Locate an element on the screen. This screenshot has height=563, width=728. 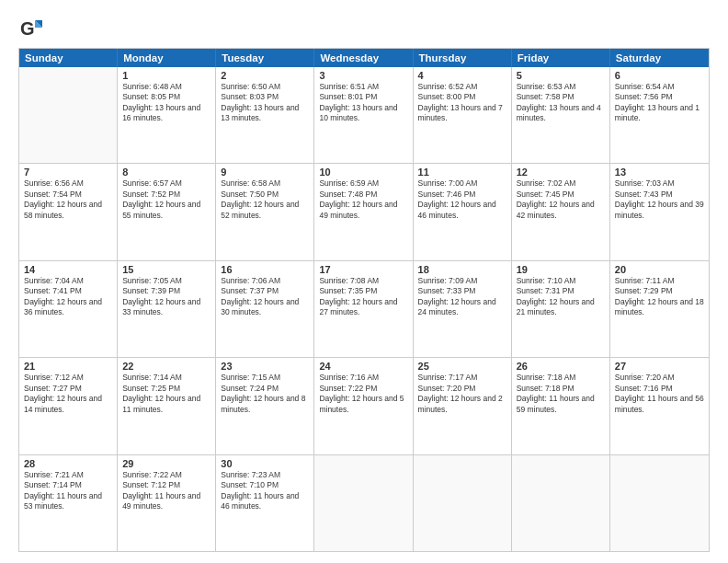
day-cell-30: 30Sunrise: 7:23 AM Sunset: 7:10 PM Dayli… is located at coordinates (265, 503).